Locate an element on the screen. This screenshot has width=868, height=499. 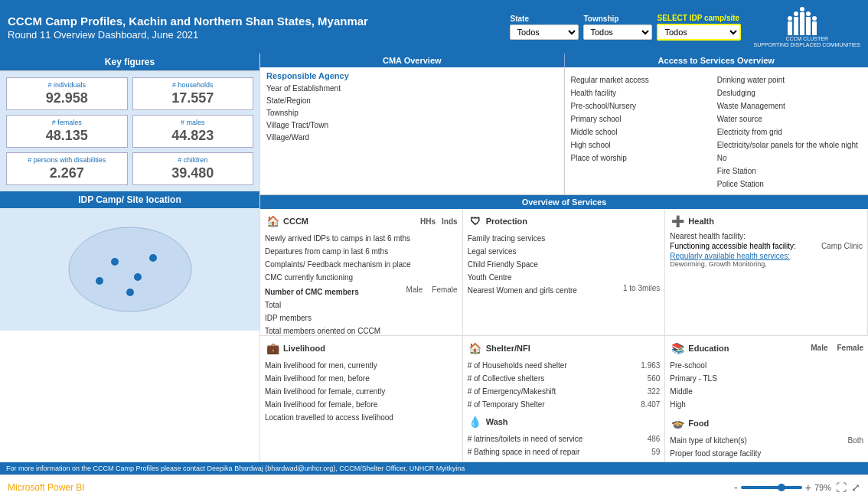
kf-females-value: 48.135 is located at coordinates (67, 136).